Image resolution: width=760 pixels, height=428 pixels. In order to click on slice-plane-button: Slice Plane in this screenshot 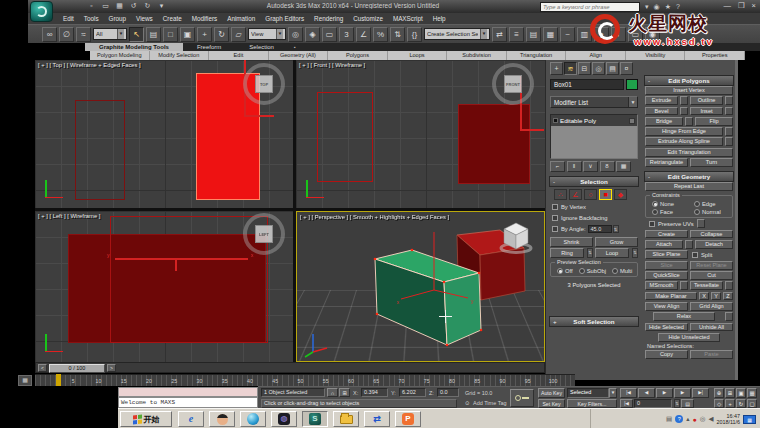, I will do `click(666, 254)`.